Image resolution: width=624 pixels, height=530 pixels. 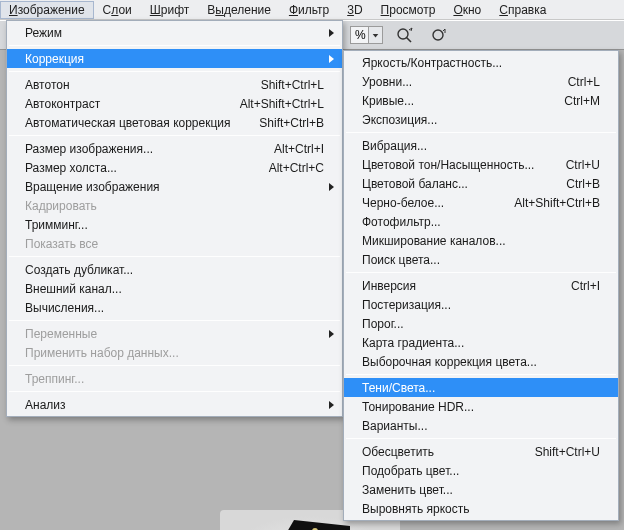 What do you see at coordinates (143, 85) in the screenshot?
I see `menu-item-label: Автотон` at bounding box center [143, 85].